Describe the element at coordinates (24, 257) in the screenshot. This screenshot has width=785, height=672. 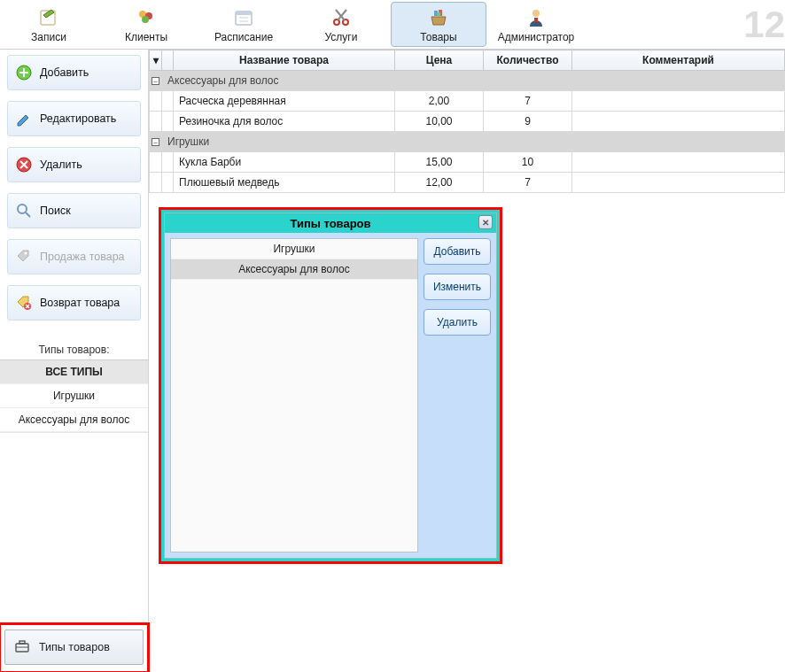
I see `tag-icon` at that location.